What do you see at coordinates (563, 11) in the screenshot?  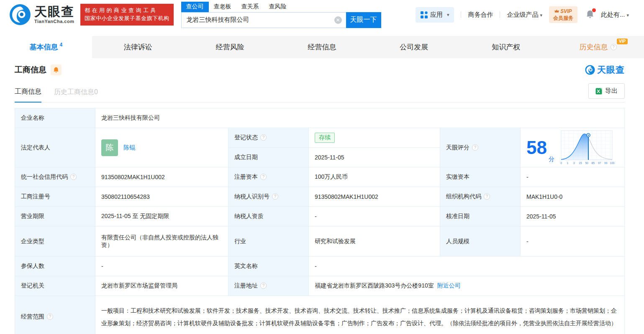 I see `svip-line1: SVIP` at bounding box center [563, 11].